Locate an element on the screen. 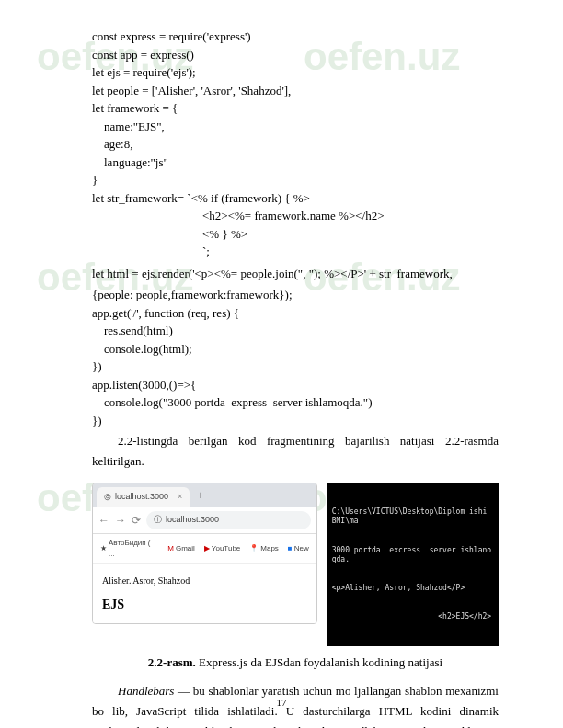  browser-url-bar: ← → ⟳ ⓘ localhost:3000 is located at coordinates (204, 520).